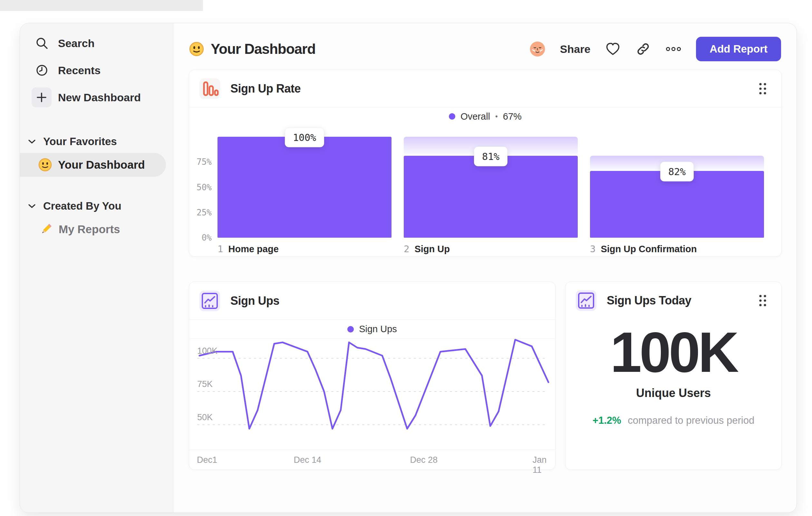 This screenshot has height=516, width=812. Describe the element at coordinates (96, 142) in the screenshot. I see `sidebar-section-your-favorites: Your Favorites` at that location.